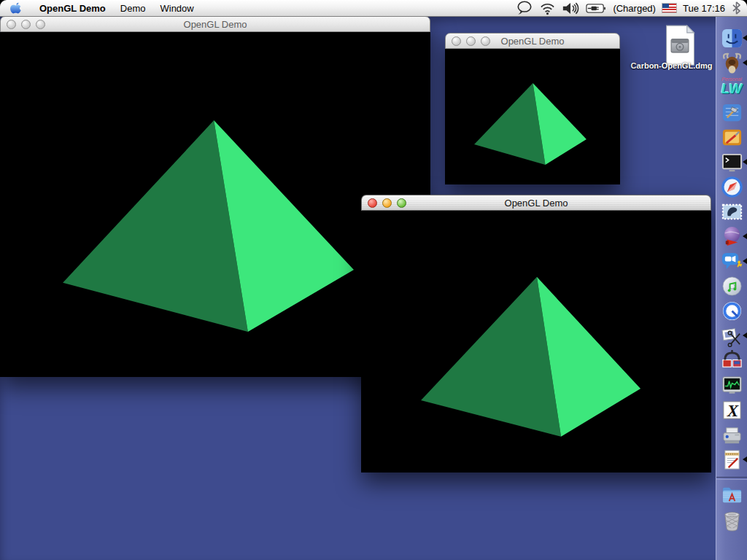 Image resolution: width=747 pixels, height=560 pixels. What do you see at coordinates (547, 9) in the screenshot?
I see `airport-wifi-icon` at bounding box center [547, 9].